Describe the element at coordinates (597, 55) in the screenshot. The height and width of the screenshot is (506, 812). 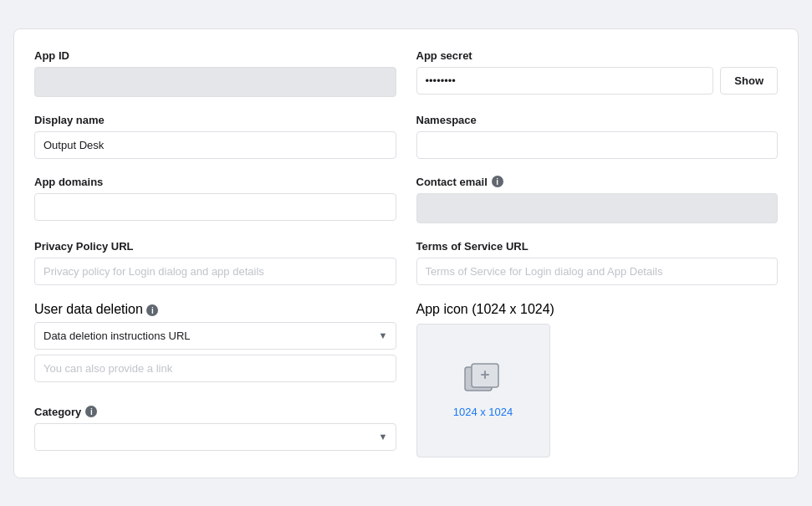
I see `app-secret-label: App secret` at that location.